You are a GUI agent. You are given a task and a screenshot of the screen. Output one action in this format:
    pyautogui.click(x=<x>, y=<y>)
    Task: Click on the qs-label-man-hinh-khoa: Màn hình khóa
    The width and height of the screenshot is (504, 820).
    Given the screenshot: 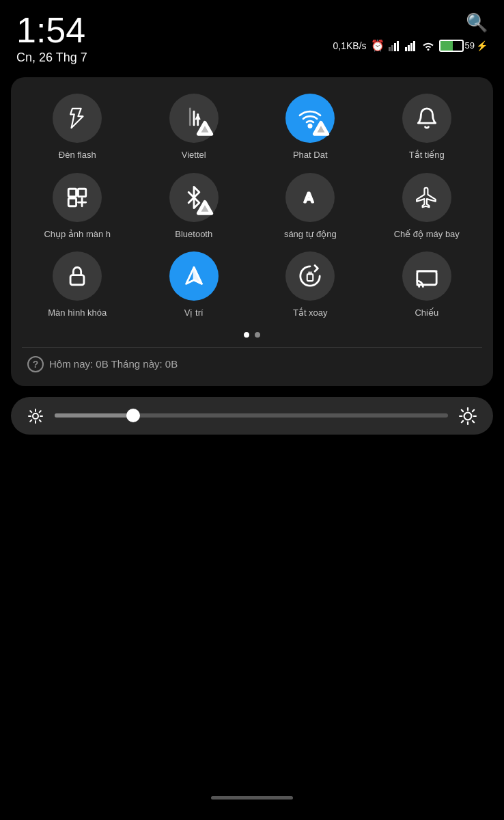 What is the action you would take?
    pyautogui.click(x=77, y=313)
    